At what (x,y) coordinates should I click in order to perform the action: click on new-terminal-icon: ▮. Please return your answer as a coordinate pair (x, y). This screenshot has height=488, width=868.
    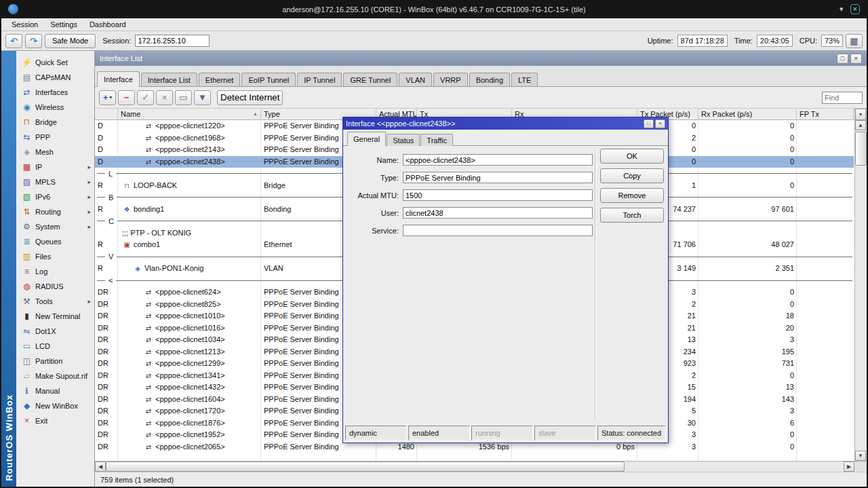
    Looking at the image, I should click on (27, 316).